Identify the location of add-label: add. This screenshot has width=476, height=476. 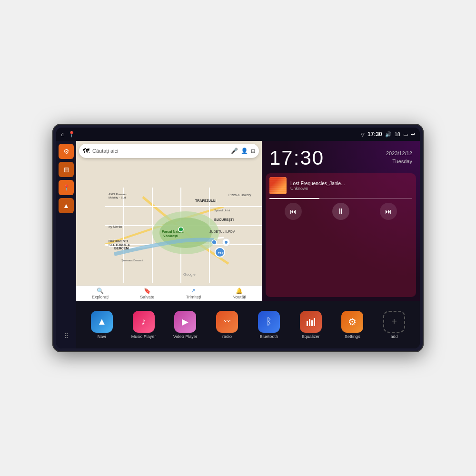
(394, 337).